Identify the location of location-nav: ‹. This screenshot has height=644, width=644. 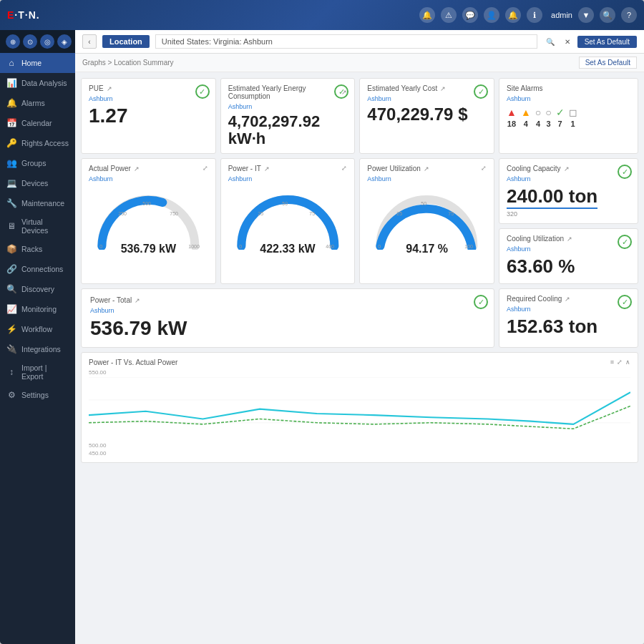
(89, 42).